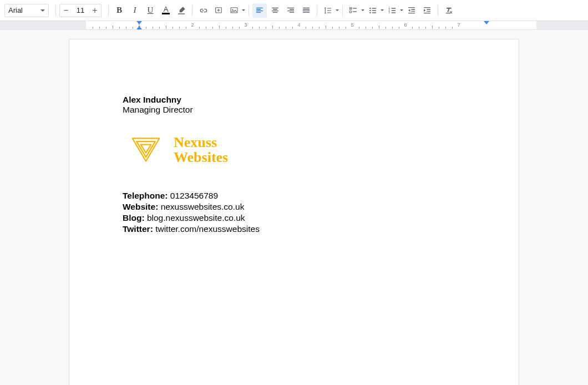  Describe the element at coordinates (119, 11) in the screenshot. I see `bold-button: B` at that location.